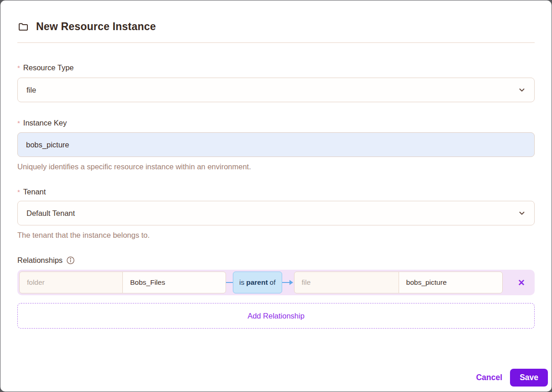 This screenshot has width=552, height=392. Describe the element at coordinates (276, 235) in the screenshot. I see `tenant-help: The tenant that the instance belongs to.` at that location.